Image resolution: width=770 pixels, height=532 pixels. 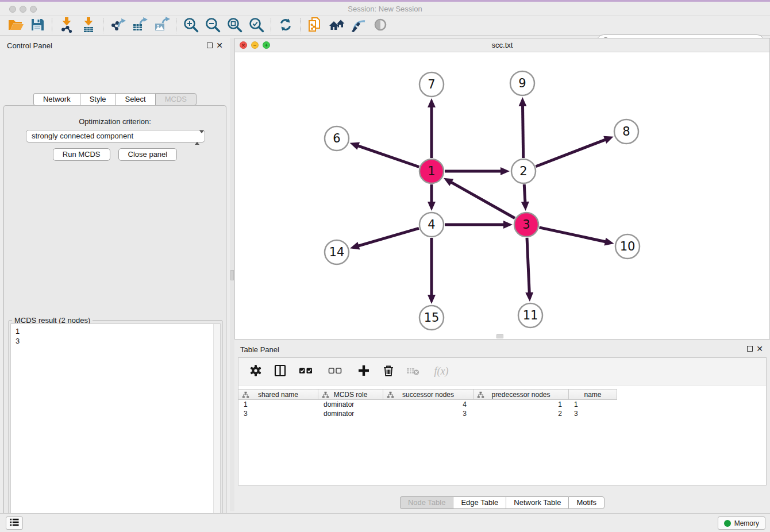 What do you see at coordinates (523, 171) in the screenshot?
I see `node-label-2: 2` at bounding box center [523, 171].